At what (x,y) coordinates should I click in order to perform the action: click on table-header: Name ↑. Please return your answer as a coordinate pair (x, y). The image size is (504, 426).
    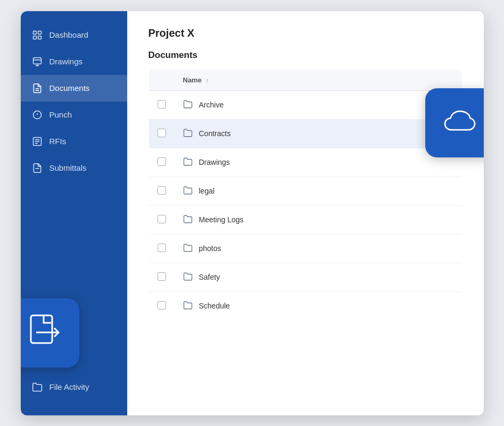
    Looking at the image, I should click on (305, 80).